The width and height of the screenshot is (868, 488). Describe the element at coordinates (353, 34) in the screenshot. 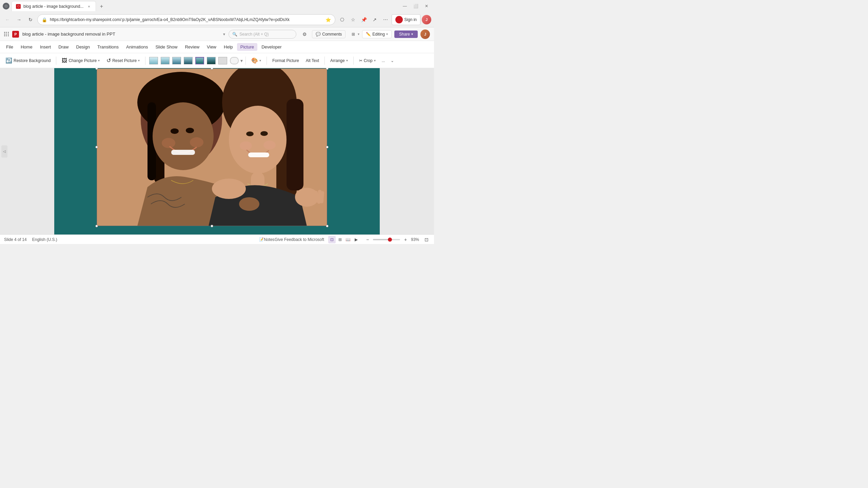

I see `view-toggle-btn: ⊞` at that location.